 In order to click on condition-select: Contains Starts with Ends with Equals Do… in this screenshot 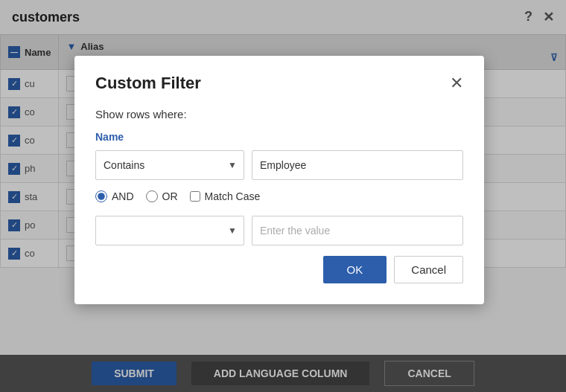, I will do `click(170, 165)`.